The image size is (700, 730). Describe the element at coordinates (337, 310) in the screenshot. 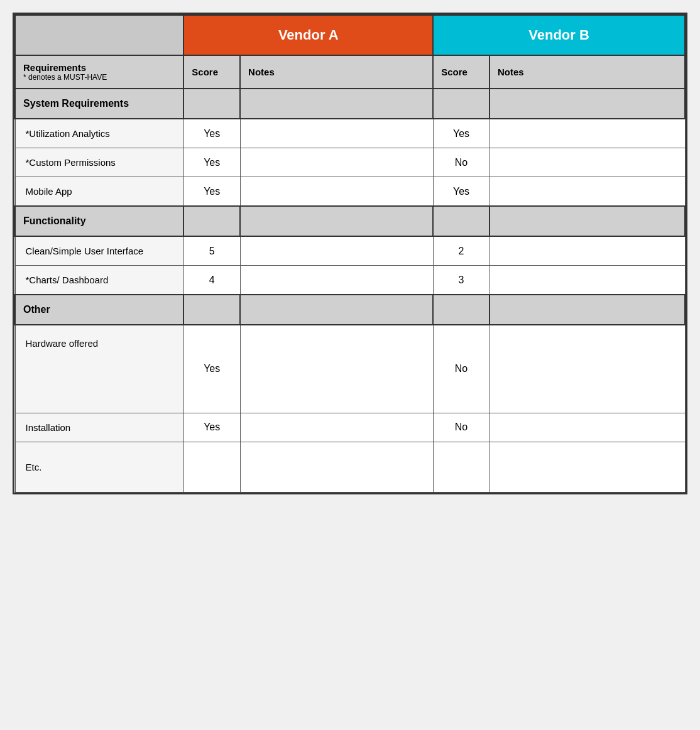

I see `section-notes-a-other` at that location.